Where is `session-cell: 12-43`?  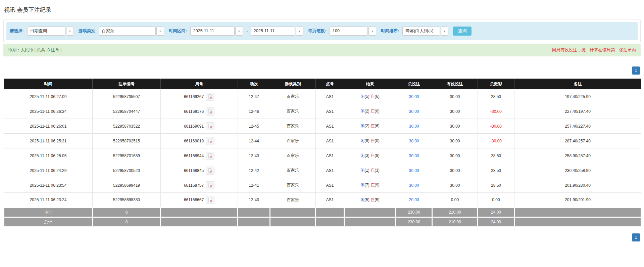
session-cell: 12-43 is located at coordinates (254, 156).